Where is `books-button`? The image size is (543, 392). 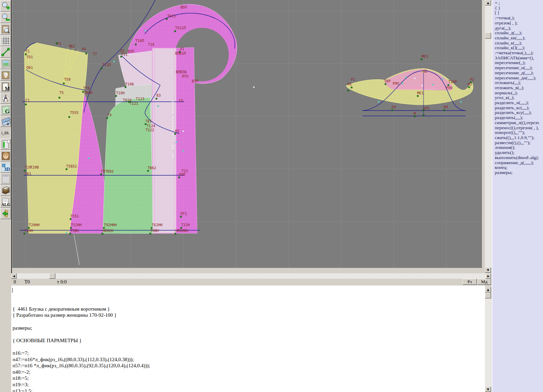
books-button is located at coordinates (5, 191).